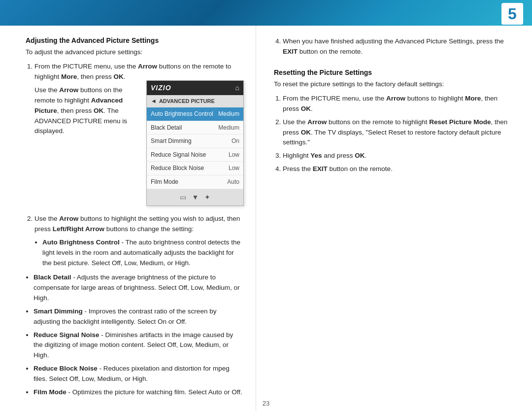 The width and height of the screenshot is (532, 411). I want to click on left-step-1: From the PICTURE menu, use the Arrow but…, so click(139, 72).